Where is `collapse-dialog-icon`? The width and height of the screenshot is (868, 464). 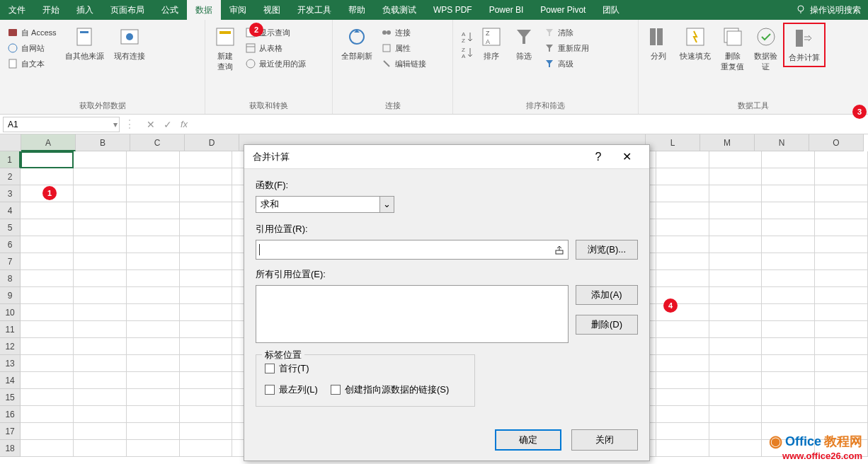 collapse-dialog-icon is located at coordinates (559, 250).